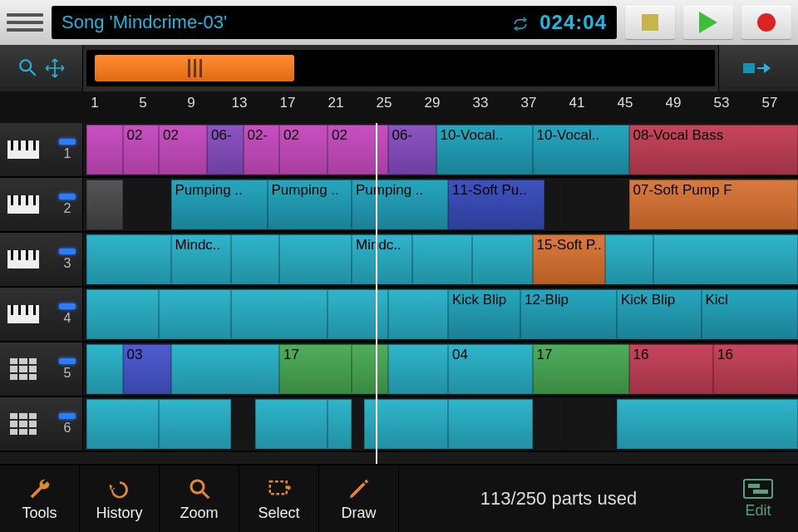 The image size is (798, 532). What do you see at coordinates (399, 260) in the screenshot?
I see `track-row: 3Mindc..Mindc..15-Soft P..` at bounding box center [399, 260].